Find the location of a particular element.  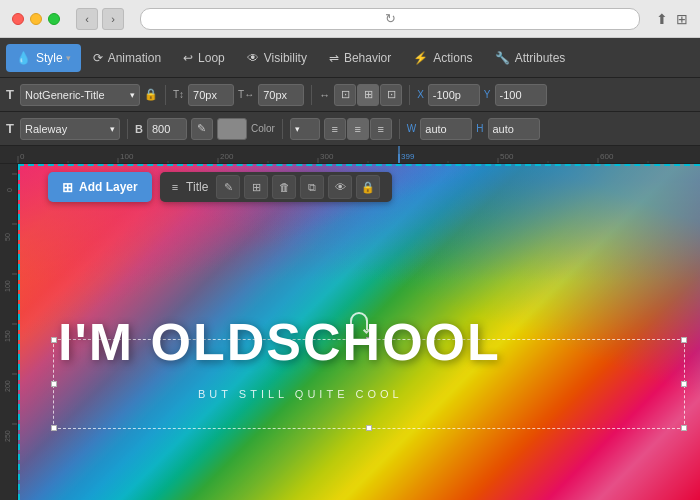

delete-layer-btn: 🗑 is located at coordinates (284, 187).